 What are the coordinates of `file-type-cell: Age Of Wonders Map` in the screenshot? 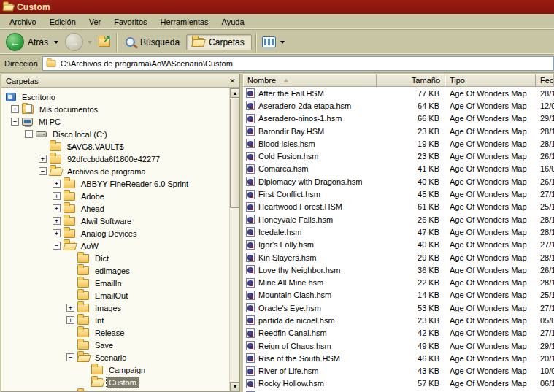 It's located at (490, 220).